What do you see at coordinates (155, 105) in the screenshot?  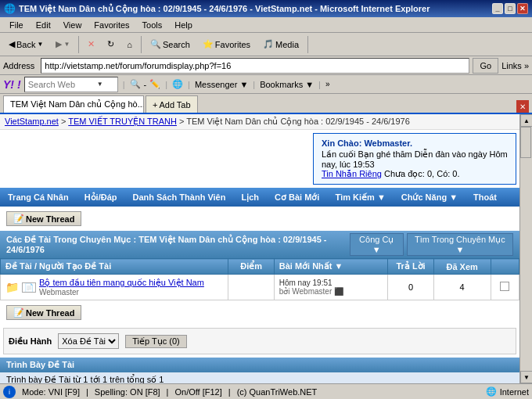 I see `add-icon: +` at bounding box center [155, 105].